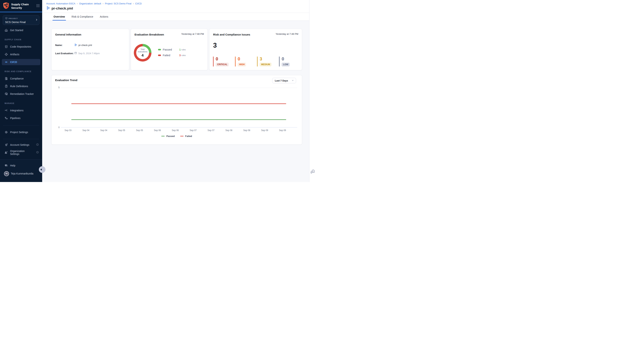  I want to click on user-menu: TK Teja Kummarikuntla, so click(21, 174).